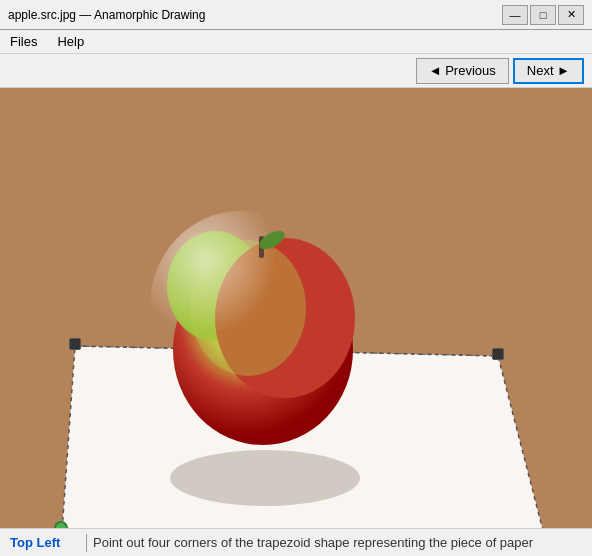  What do you see at coordinates (543, 15) in the screenshot?
I see `maximize-button: □` at bounding box center [543, 15].